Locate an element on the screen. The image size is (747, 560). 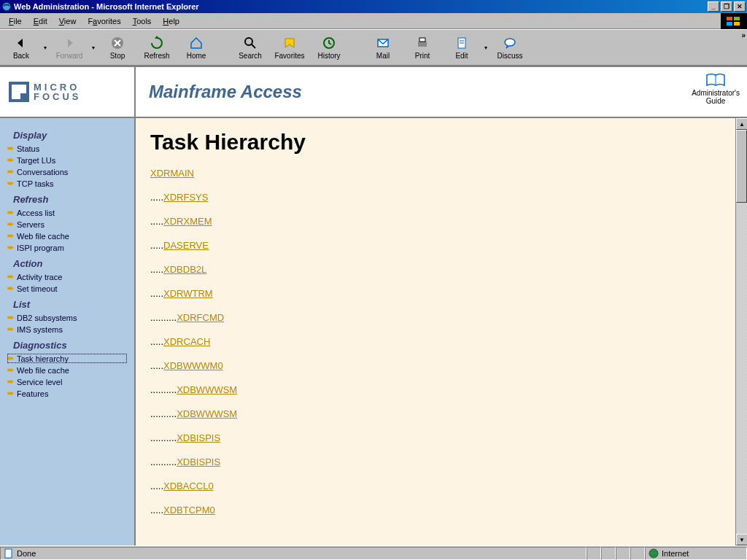
back-button: Back is located at coordinates (21, 47).